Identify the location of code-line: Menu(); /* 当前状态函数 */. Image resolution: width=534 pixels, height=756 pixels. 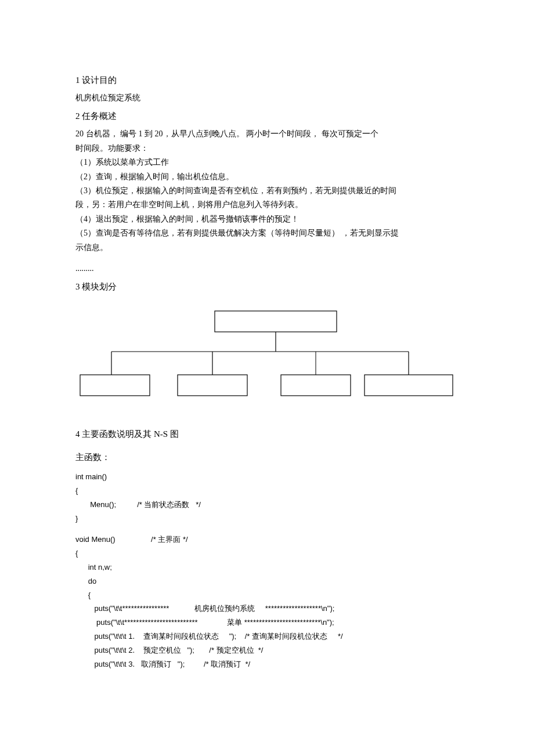
(267, 505).